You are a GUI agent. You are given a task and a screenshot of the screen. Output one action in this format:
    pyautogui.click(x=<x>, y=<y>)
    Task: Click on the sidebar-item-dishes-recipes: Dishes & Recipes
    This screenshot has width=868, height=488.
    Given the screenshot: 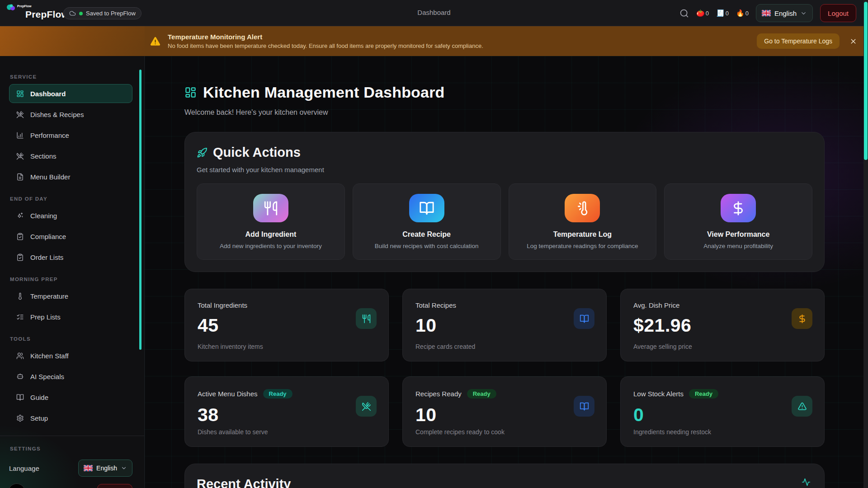 What is the action you would take?
    pyautogui.click(x=71, y=114)
    